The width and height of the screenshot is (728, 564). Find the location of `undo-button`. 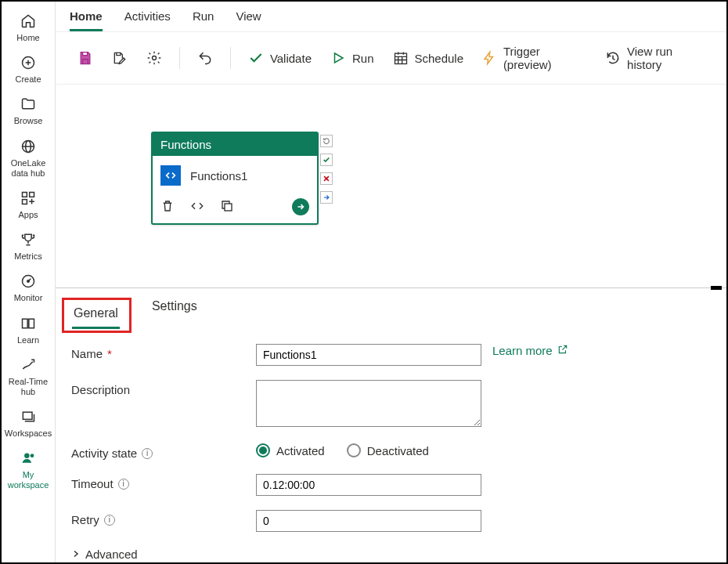

undo-button is located at coordinates (205, 58).